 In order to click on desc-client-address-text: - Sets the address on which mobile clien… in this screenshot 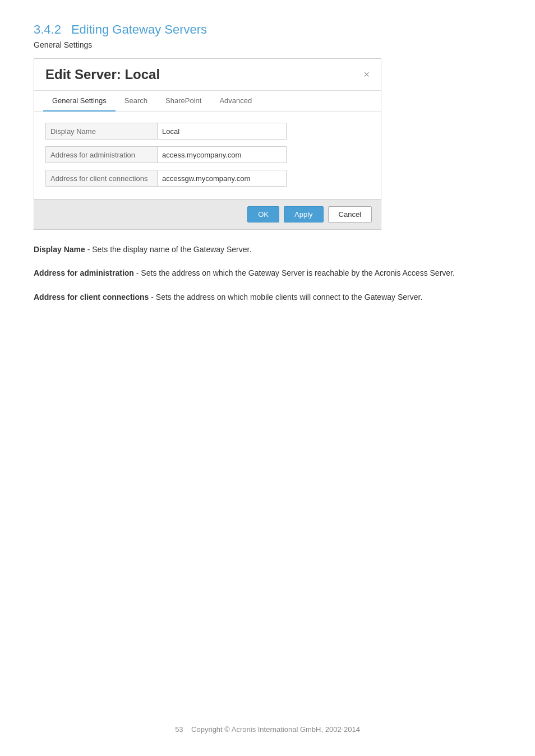, I will do `click(287, 297)`.